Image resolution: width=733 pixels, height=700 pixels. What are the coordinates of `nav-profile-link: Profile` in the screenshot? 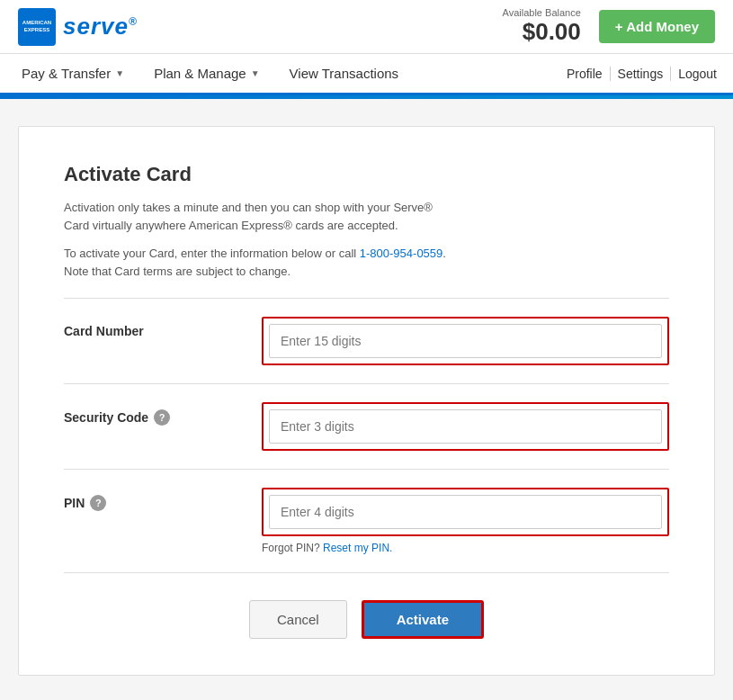 It's located at (585, 74).